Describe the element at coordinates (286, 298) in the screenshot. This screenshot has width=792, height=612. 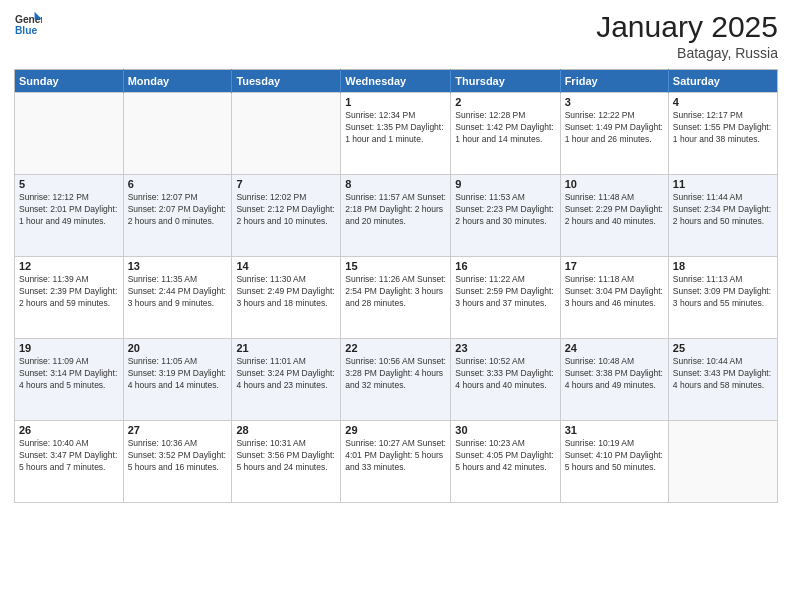
I see `table-row: 14Sunrise: 11:30 AM Sunset: 2:49 PM Dayl…` at that location.